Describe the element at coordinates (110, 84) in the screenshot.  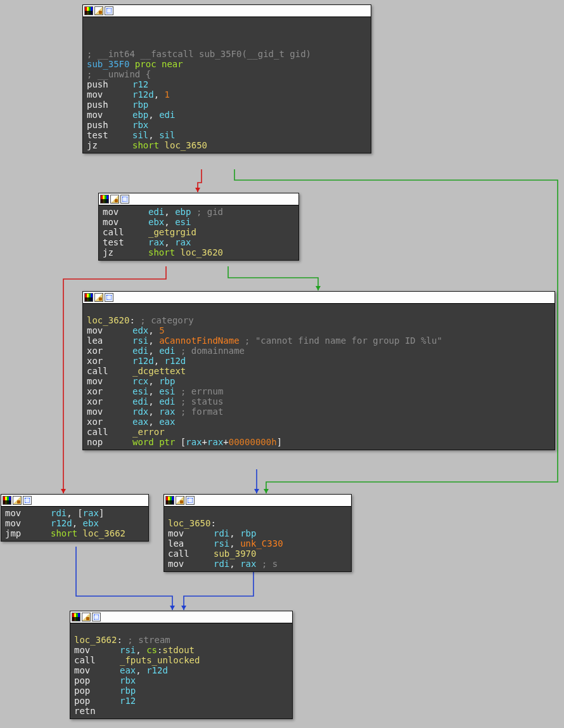
I see `token-mn: push` at that location.